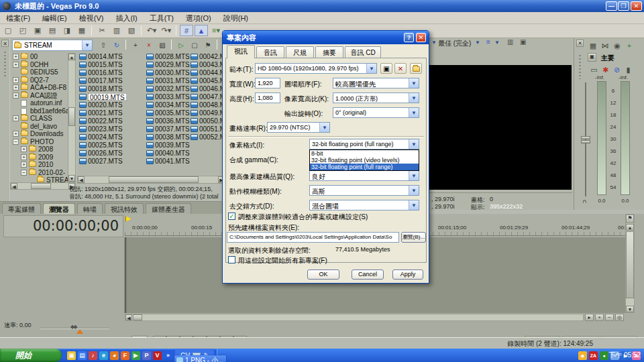  What do you see at coordinates (364, 154) in the screenshot?
I see `dropdown-option: 8-bit` at bounding box center [364, 154].